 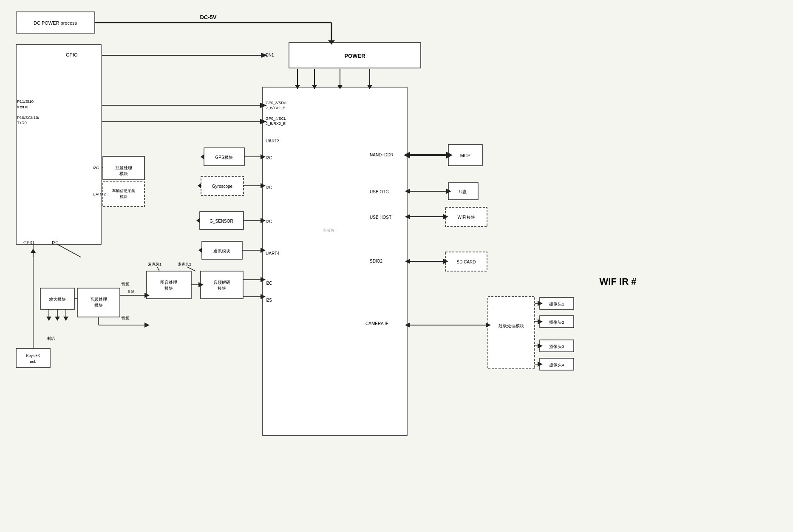 I want to click on svg-text: 麦克风2, so click(x=184, y=264).